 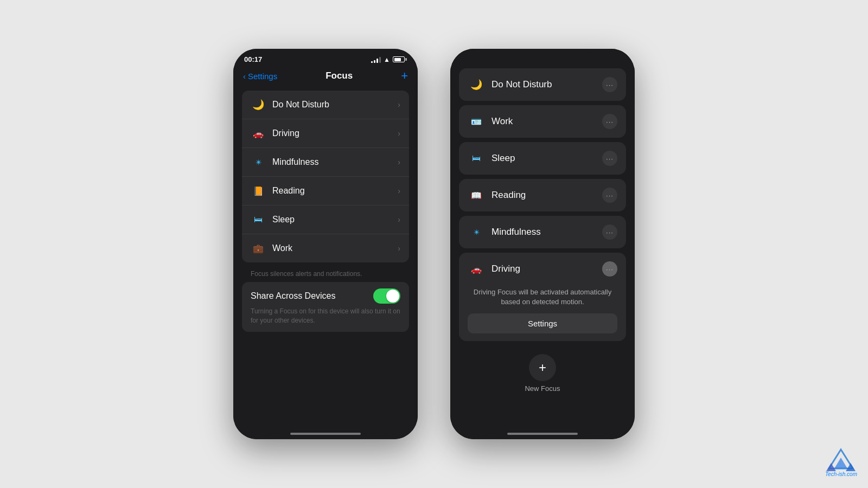 What do you see at coordinates (542, 85) in the screenshot?
I see `focus-item-do-not-disturb: 🌙 Do Not Disturb ···` at bounding box center [542, 85].